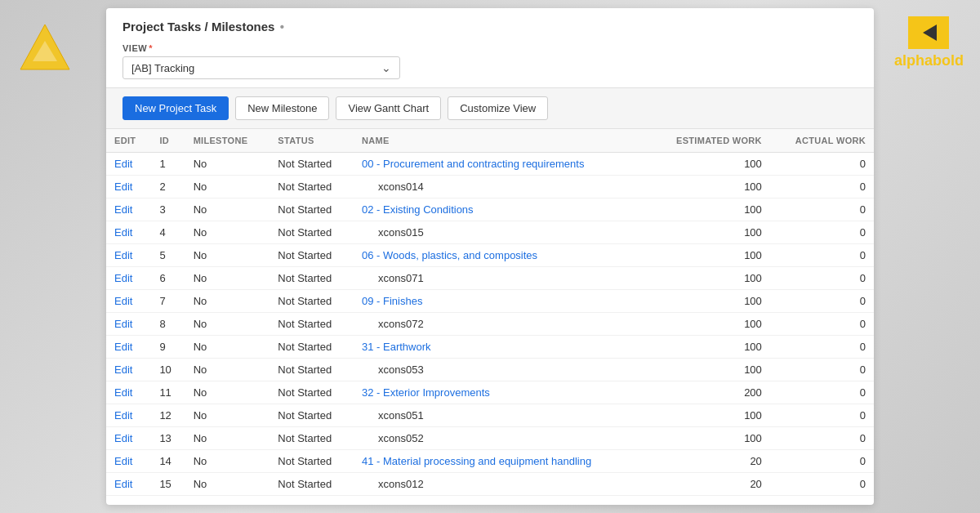 The image size is (980, 513). I want to click on task-name-link: 32 - Exterior Improvements, so click(426, 392).